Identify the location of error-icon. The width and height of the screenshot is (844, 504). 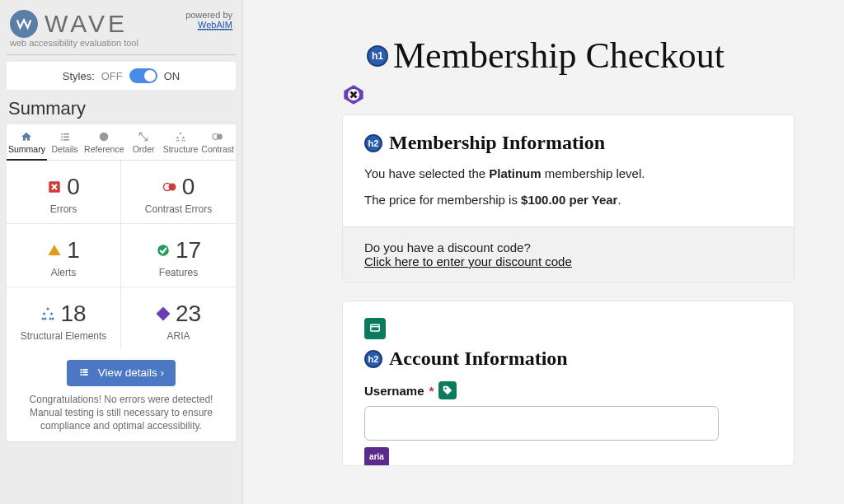
(54, 187).